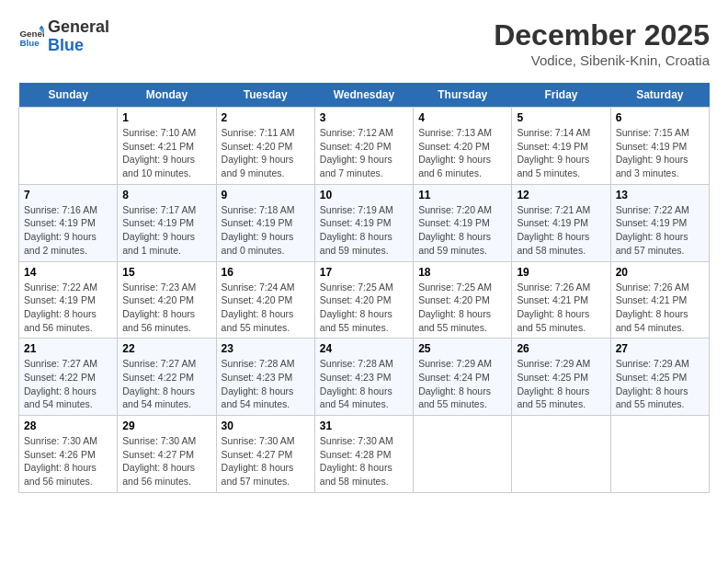 This screenshot has width=728, height=563. I want to click on day-number: 29, so click(166, 426).